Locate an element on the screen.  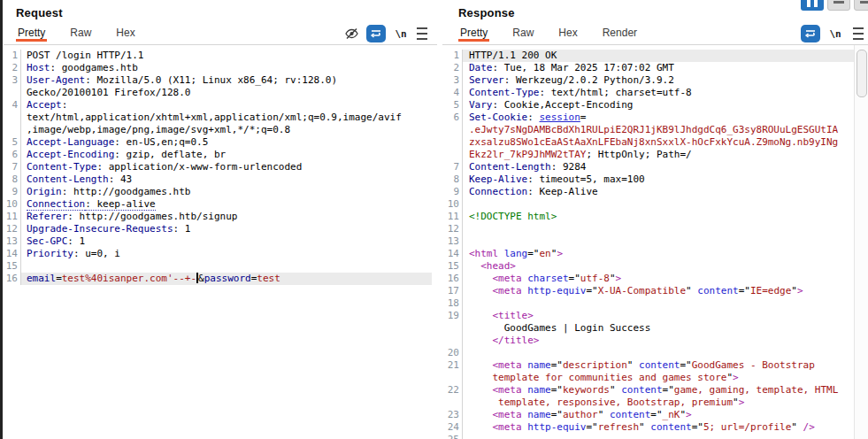
line-text: </title> is located at coordinates (658, 341).